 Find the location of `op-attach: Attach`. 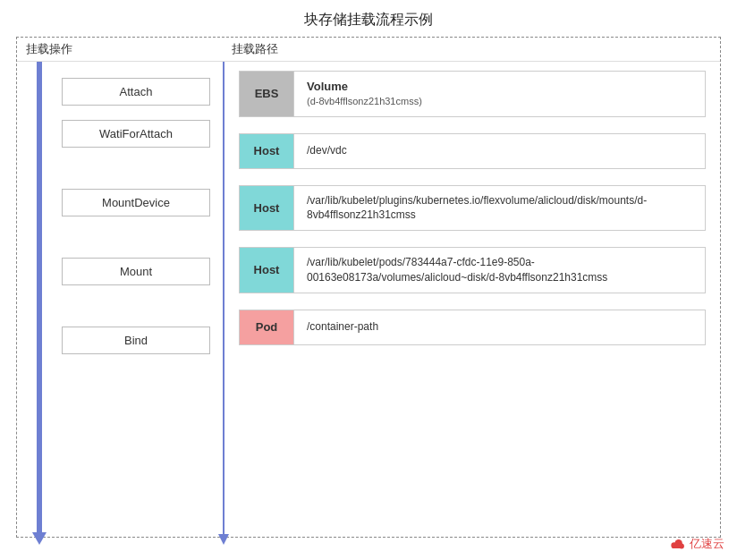

op-attach: Attach is located at coordinates (136, 91).